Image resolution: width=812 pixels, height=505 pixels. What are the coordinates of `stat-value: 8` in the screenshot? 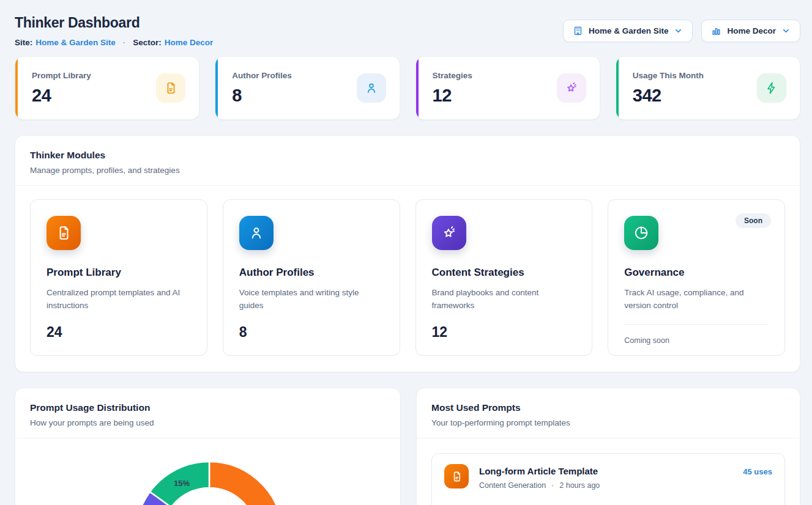 It's located at (262, 95).